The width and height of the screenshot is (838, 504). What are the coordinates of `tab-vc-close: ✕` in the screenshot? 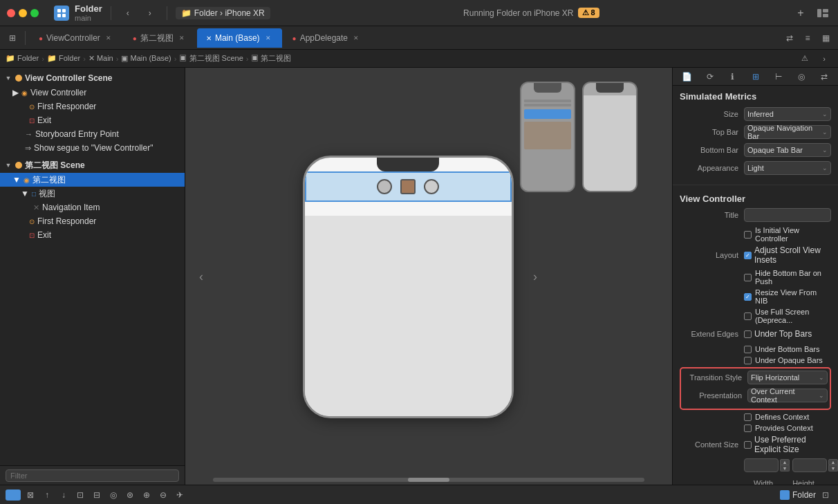 It's located at (109, 38).